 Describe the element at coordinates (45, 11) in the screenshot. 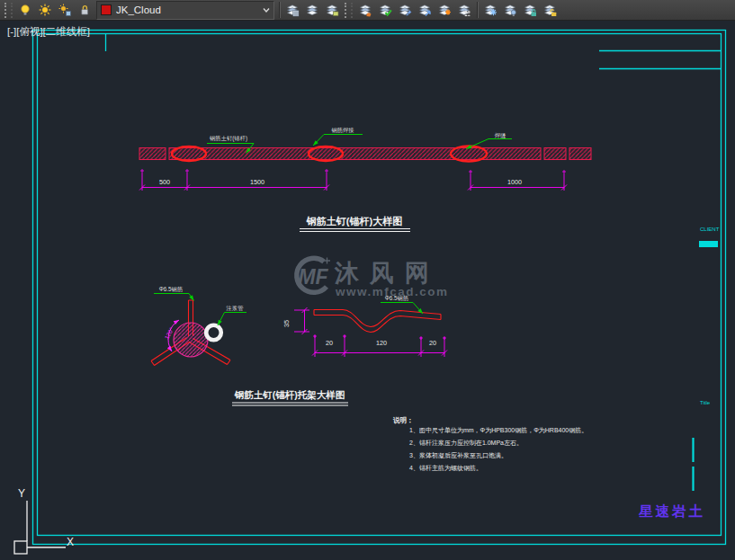

I see `layer-thaw-button` at that location.